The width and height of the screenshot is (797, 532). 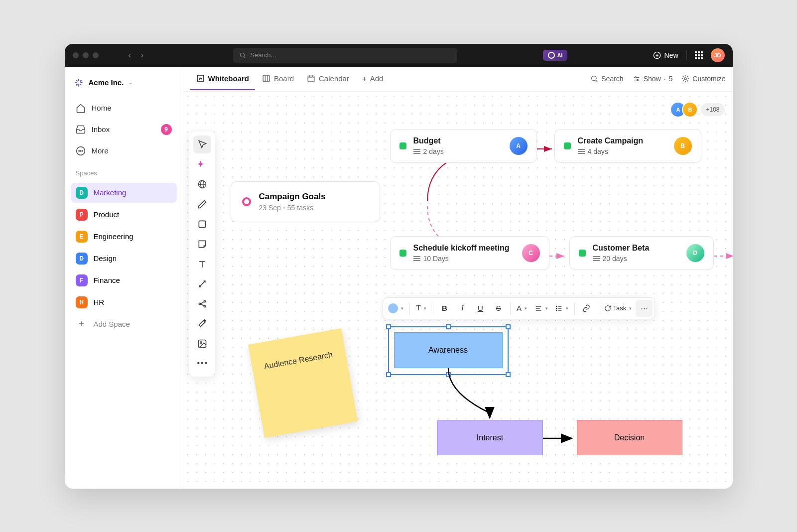 I want to click on fmt-strikethrough: S, so click(x=499, y=308).